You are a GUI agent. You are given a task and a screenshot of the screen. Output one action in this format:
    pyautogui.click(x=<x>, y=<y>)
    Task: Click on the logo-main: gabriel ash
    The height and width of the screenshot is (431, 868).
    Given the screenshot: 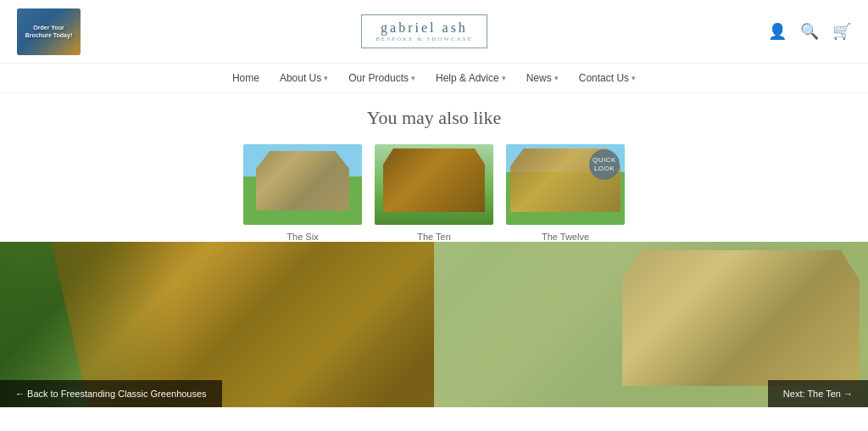 What is the action you would take?
    pyautogui.click(x=424, y=28)
    